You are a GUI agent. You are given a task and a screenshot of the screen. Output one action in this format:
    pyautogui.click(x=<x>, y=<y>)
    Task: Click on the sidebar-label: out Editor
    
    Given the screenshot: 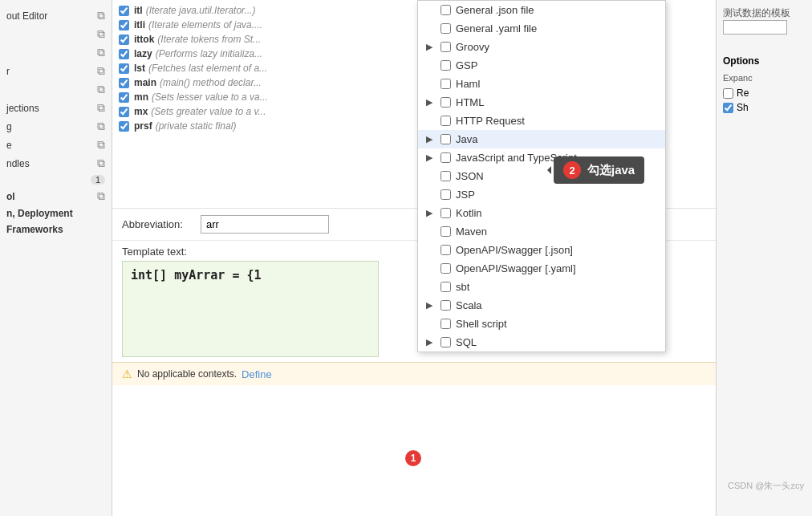 What is the action you would take?
    pyautogui.click(x=51, y=16)
    